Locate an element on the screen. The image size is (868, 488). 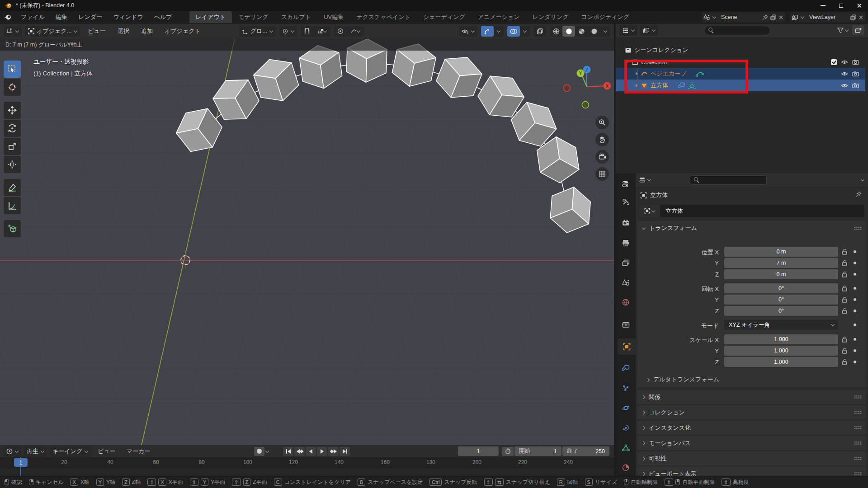
zoom-button is located at coordinates (602, 122).